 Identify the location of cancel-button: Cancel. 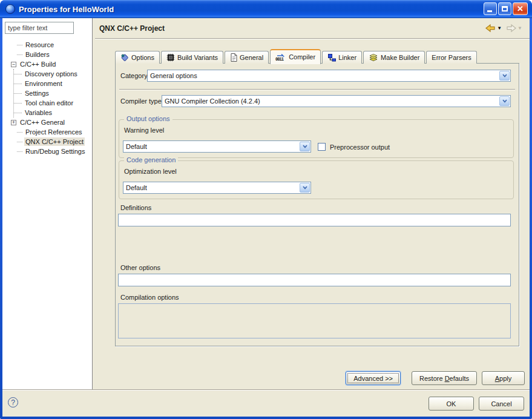
(501, 403).